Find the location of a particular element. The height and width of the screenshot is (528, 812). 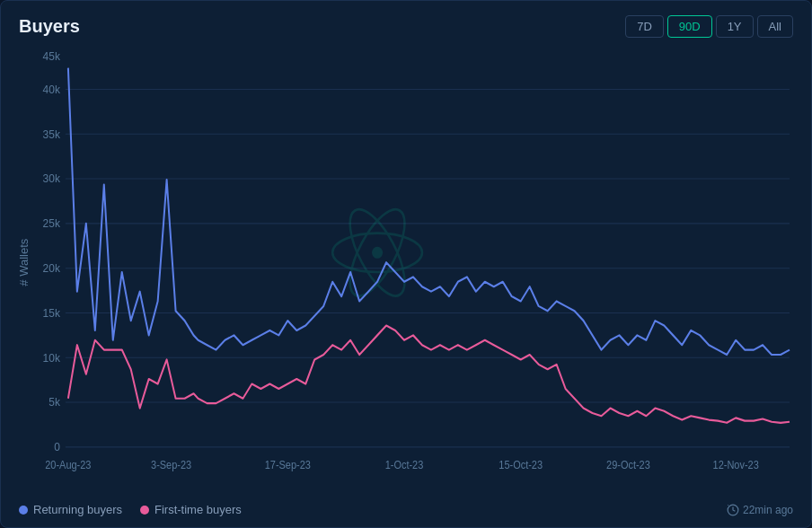

svg-text: 3-Sep-23 is located at coordinates (171, 464).